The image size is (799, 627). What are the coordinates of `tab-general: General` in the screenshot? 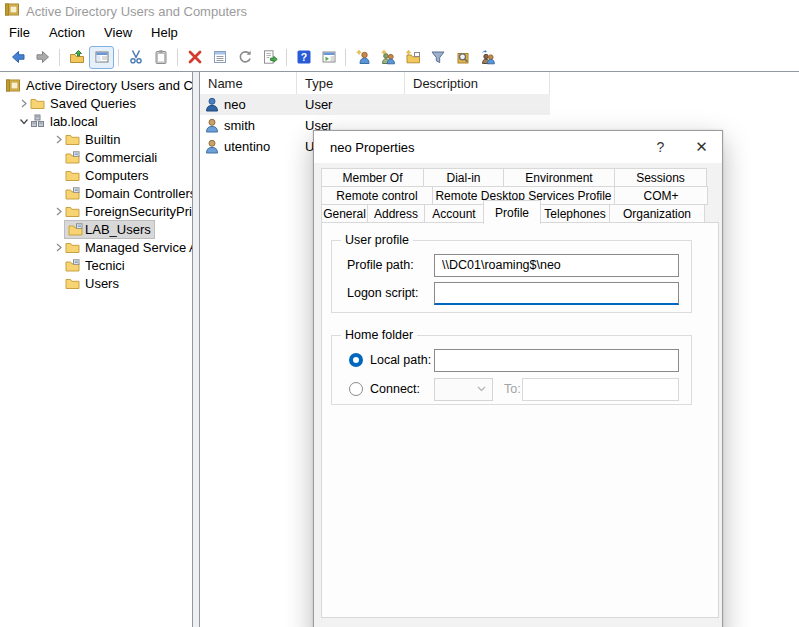 It's located at (344, 214).